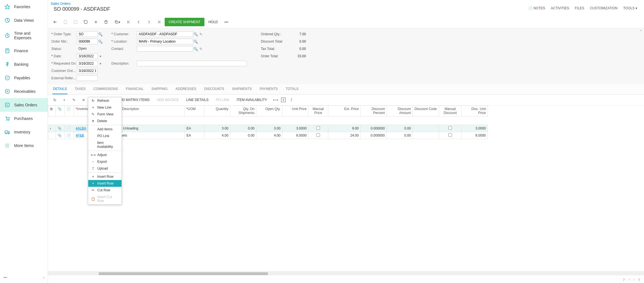 This screenshot has width=644, height=283. What do you see at coordinates (24, 64) in the screenshot?
I see `sidebar-item-banking: Banking` at bounding box center [24, 64].